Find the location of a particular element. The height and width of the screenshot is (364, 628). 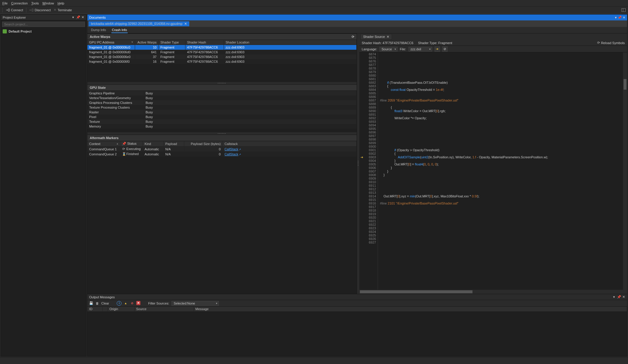

search-input is located at coordinates (44, 24).